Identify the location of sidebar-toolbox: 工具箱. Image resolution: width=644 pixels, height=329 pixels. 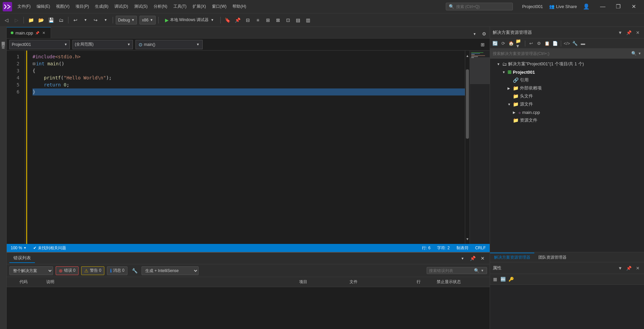
(3, 52).